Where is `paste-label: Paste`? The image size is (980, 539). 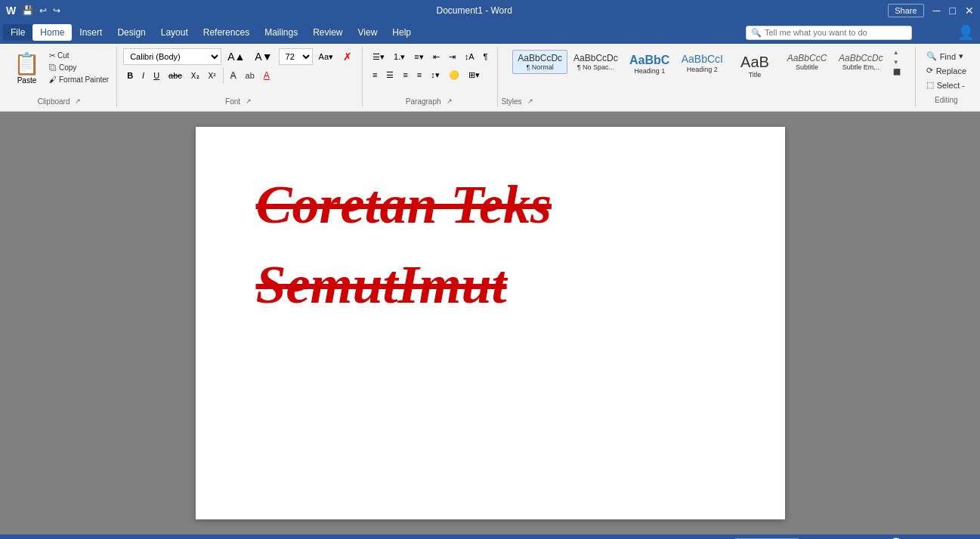
paste-label: Paste is located at coordinates (27, 80).